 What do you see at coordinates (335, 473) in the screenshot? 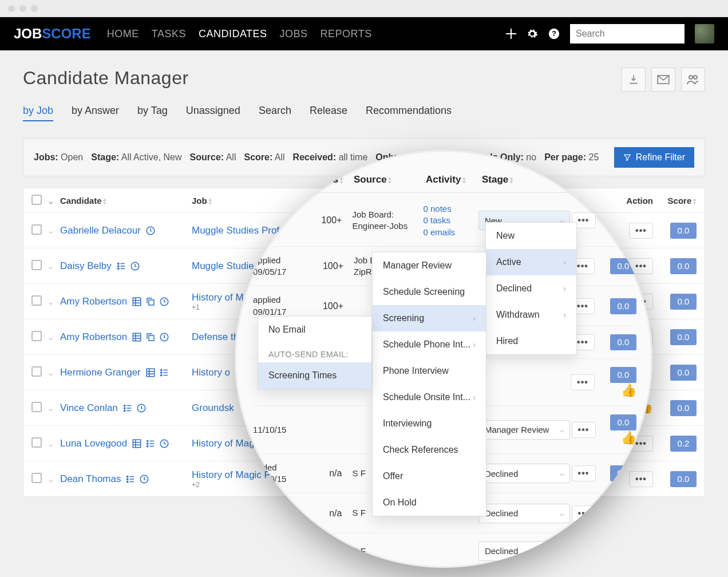
I see `miles-value: n/a` at bounding box center [335, 473].